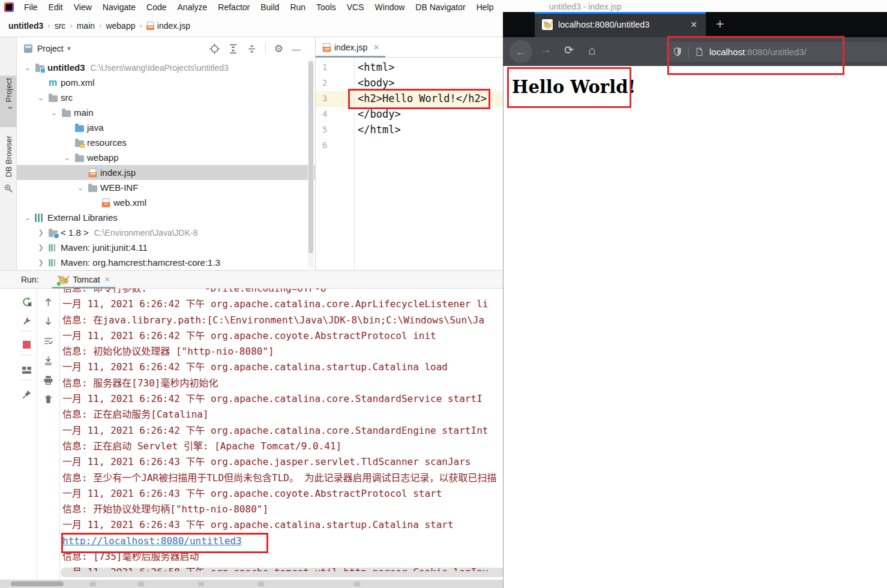  I want to click on breadcrumb-item-webapp: webapp, so click(120, 26).